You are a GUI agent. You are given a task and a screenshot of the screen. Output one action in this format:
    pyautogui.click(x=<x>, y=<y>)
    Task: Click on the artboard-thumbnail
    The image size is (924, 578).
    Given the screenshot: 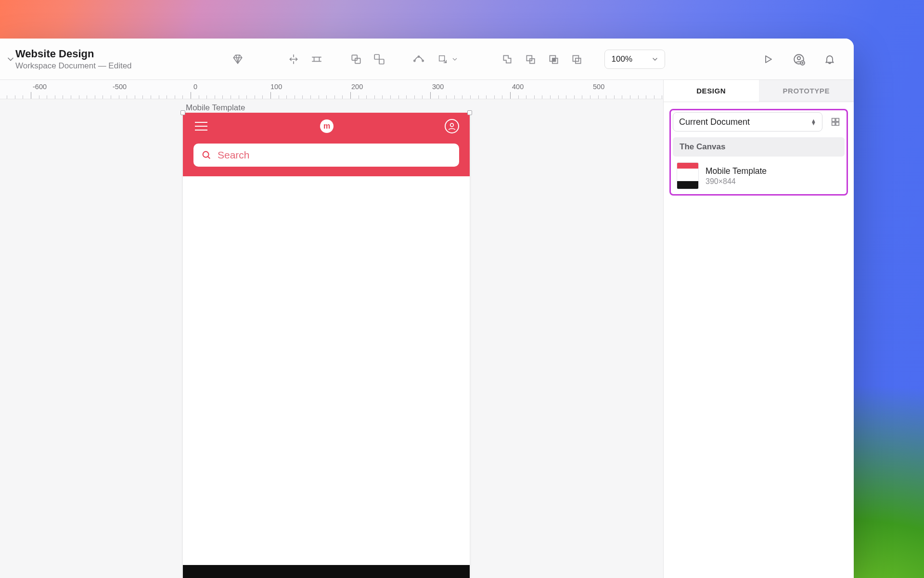 What is the action you would take?
    pyautogui.click(x=688, y=176)
    